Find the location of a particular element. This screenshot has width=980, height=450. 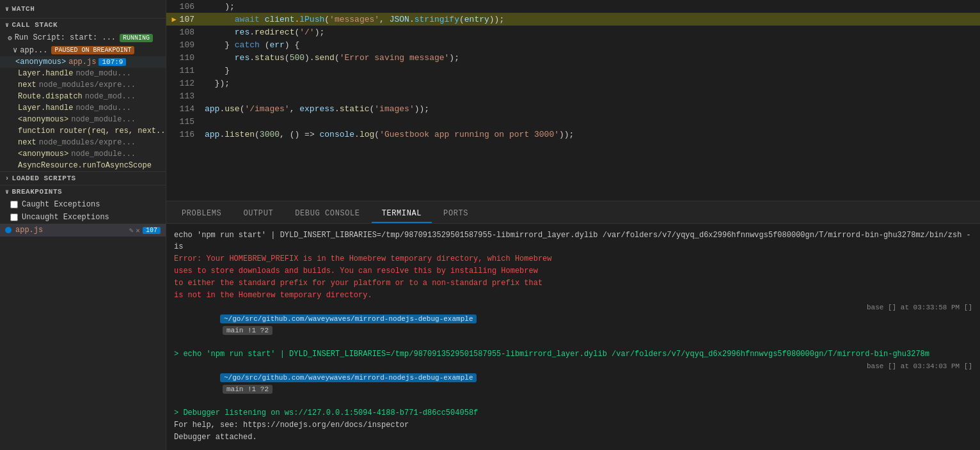

stack-entry-4: <anonymous> node_module... is located at coordinates (83, 120).